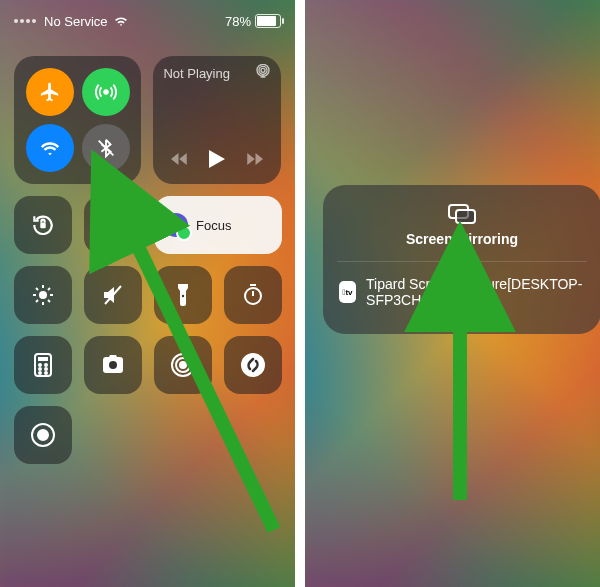 The height and width of the screenshot is (587, 600). What do you see at coordinates (462, 239) in the screenshot?
I see `screen-mirroring-title: Screen Mirroring` at bounding box center [462, 239].